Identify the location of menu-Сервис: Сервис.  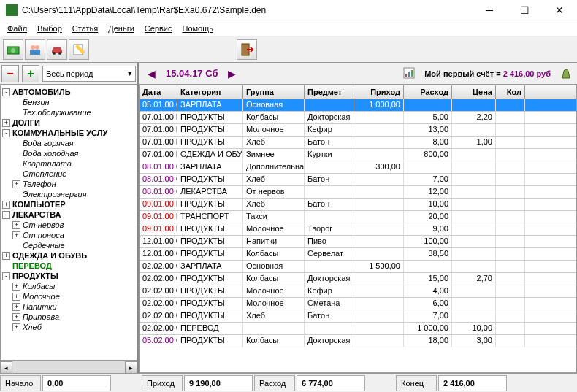
(158, 28).